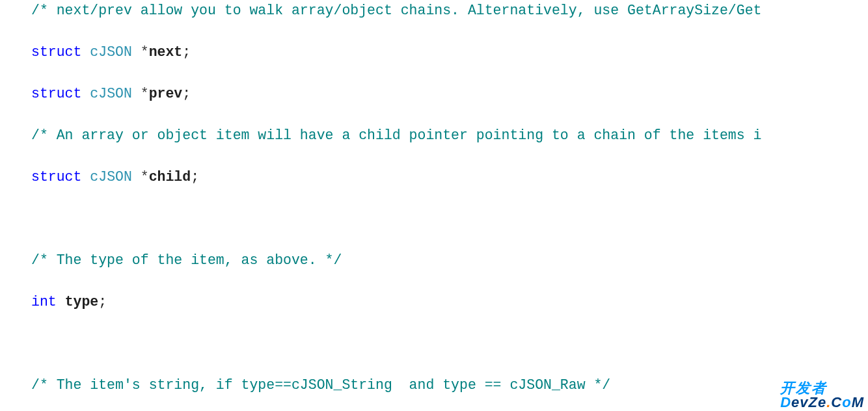  I want to click on code-line: struct cJSON *child;, so click(434, 177).